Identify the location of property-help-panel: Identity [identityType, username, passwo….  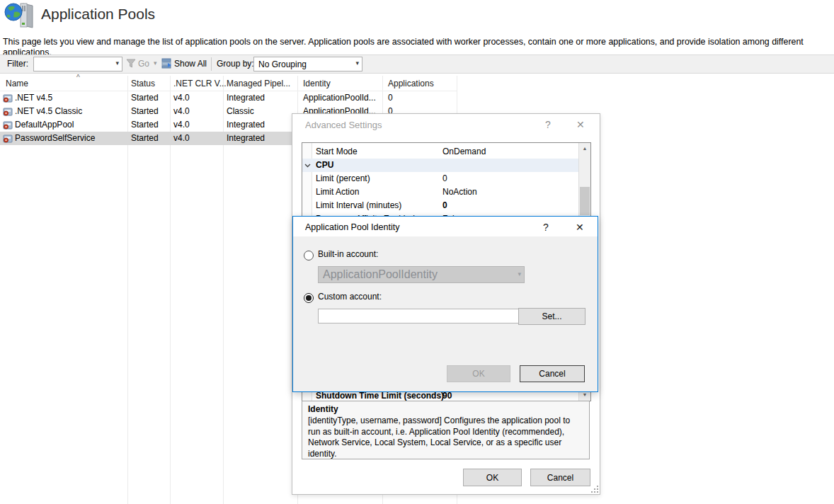
(446, 430).